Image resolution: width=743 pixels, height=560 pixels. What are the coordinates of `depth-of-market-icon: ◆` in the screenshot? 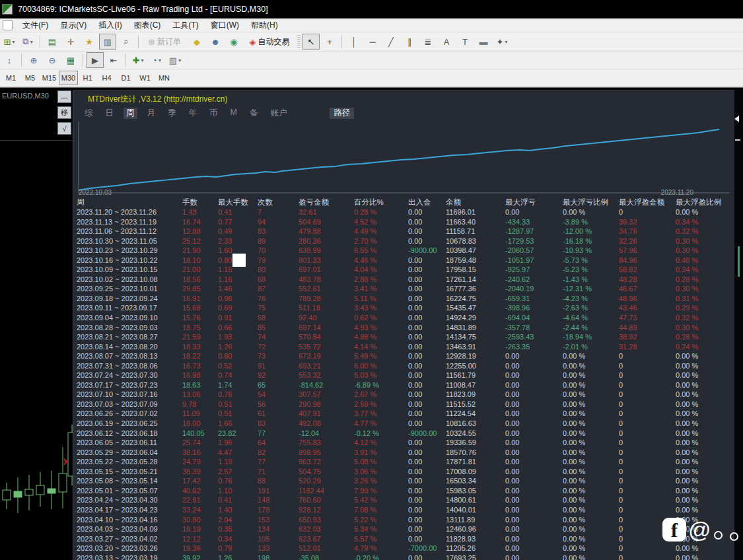 It's located at (197, 42).